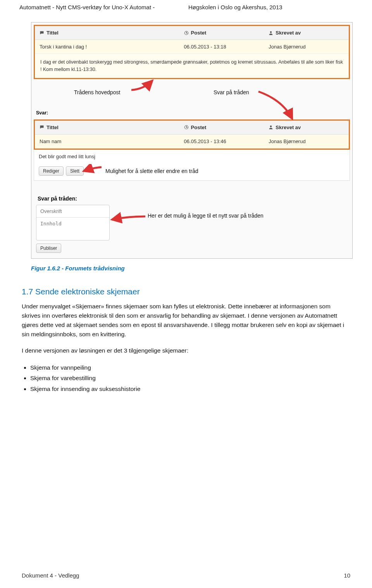 This screenshot has height=588, width=372. What do you see at coordinates (288, 127) in the screenshot?
I see `reply-col-author-label: Skrevet av` at bounding box center [288, 127].